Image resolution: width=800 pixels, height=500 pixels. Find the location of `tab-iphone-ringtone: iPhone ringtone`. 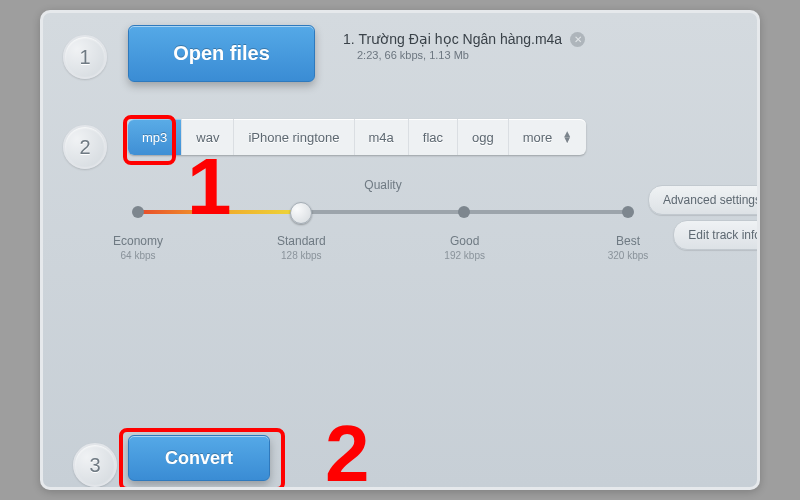

tab-iphone-ringtone: iPhone ringtone is located at coordinates (294, 137).